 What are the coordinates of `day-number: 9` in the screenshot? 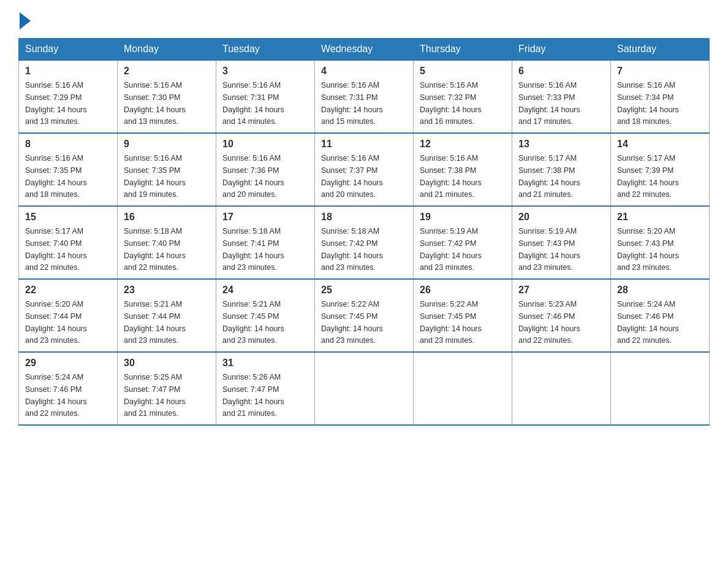 It's located at (167, 144).